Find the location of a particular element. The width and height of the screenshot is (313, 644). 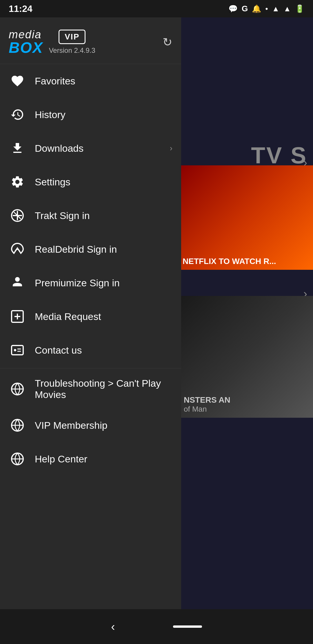

status-icons: 💬 G 🔔 • ▲ ▲ 🔋 is located at coordinates (266, 9).